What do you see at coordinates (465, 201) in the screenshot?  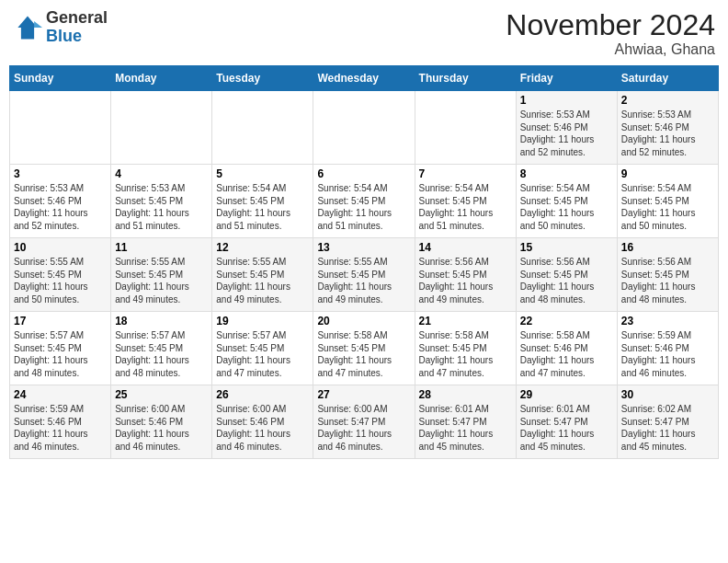 I see `calendar-cell: 7Sunrise: 5:54 AM Sunset: 5:45 PM Daylig…` at bounding box center [465, 201].